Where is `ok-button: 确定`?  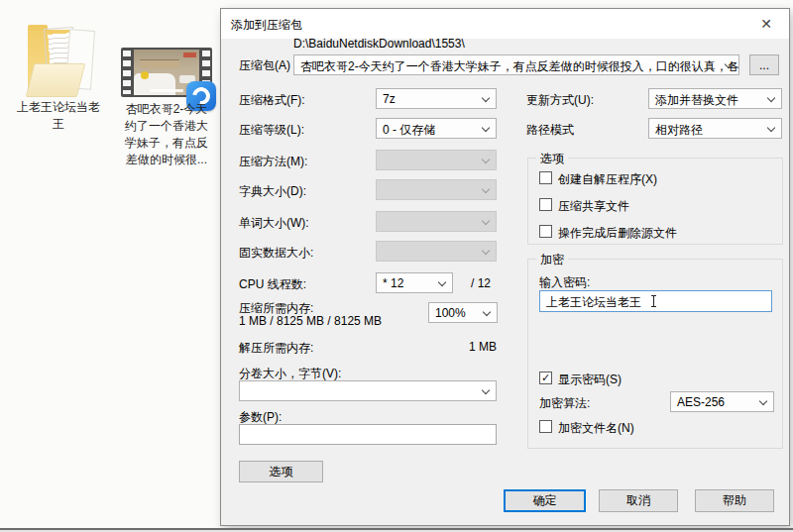
ok-button: 确定 is located at coordinates (545, 501).